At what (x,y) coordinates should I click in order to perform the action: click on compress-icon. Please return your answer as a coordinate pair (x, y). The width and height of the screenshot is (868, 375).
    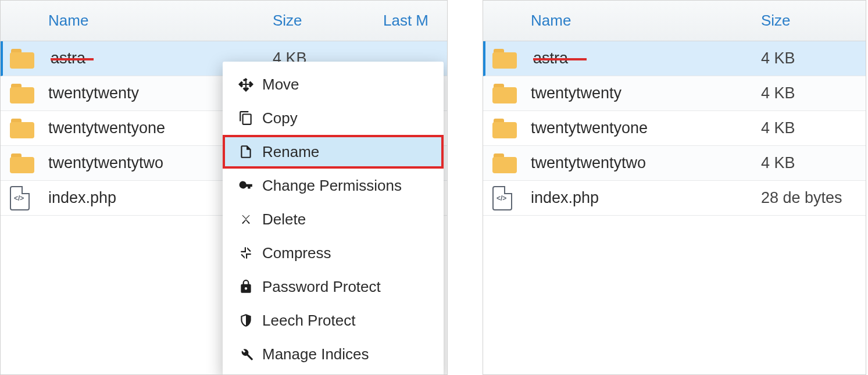
    Looking at the image, I should click on (246, 253).